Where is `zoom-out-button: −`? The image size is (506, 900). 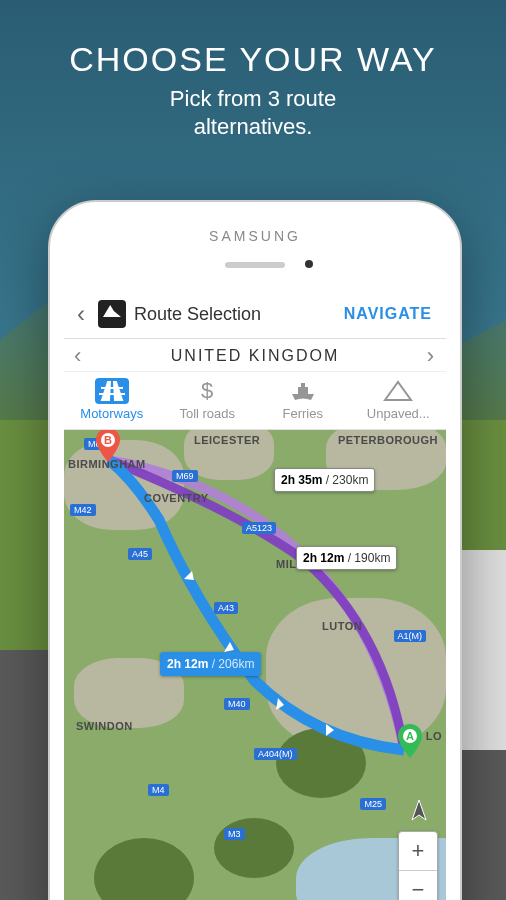
zoom-out-button: − is located at coordinates (418, 886).